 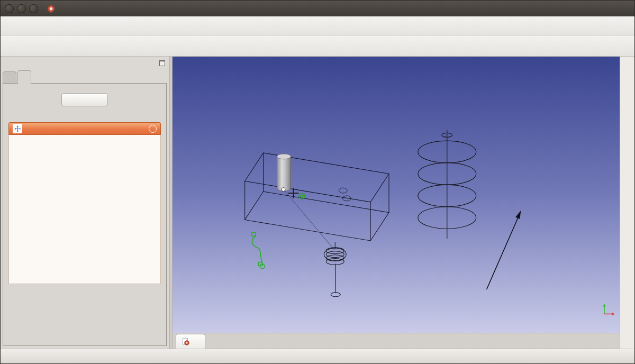 What do you see at coordinates (85, 203) in the screenshot?
I see `move-task-panel` at bounding box center [85, 203].